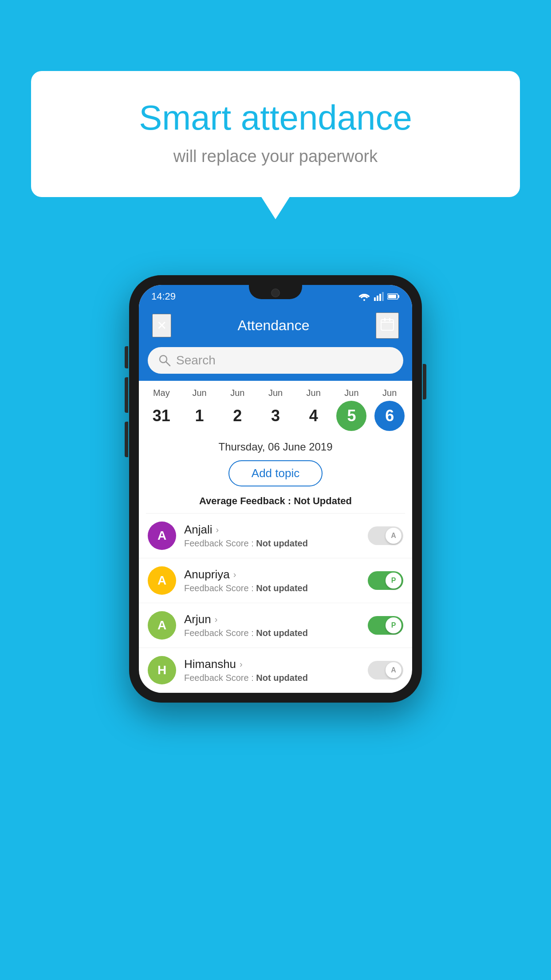 Image resolution: width=551 pixels, height=980 pixels. I want to click on front-camera, so click(276, 293).